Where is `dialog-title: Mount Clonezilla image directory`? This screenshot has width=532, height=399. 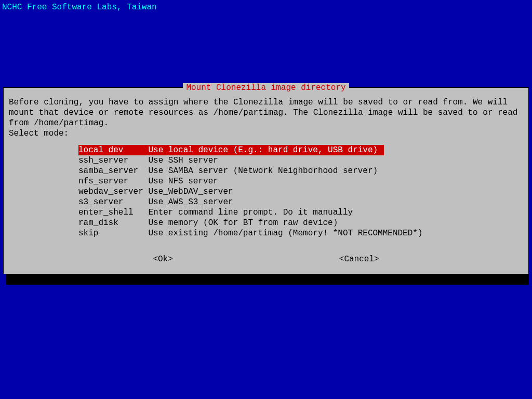 dialog-title: Mount Clonezilla image directory is located at coordinates (266, 88).